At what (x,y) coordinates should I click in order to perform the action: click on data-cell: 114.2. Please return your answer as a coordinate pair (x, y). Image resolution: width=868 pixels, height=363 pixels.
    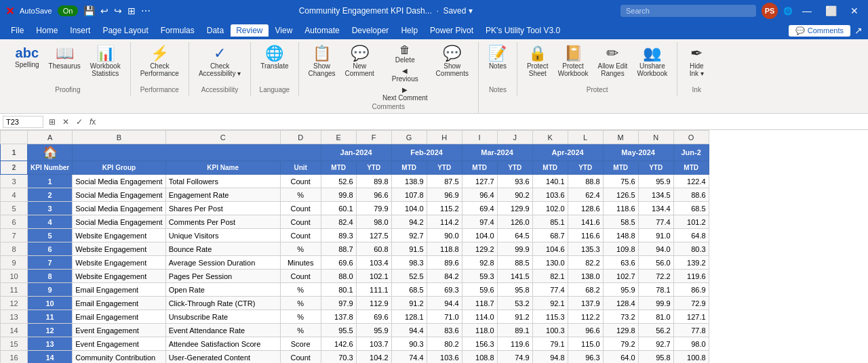
    Looking at the image, I should click on (444, 222).